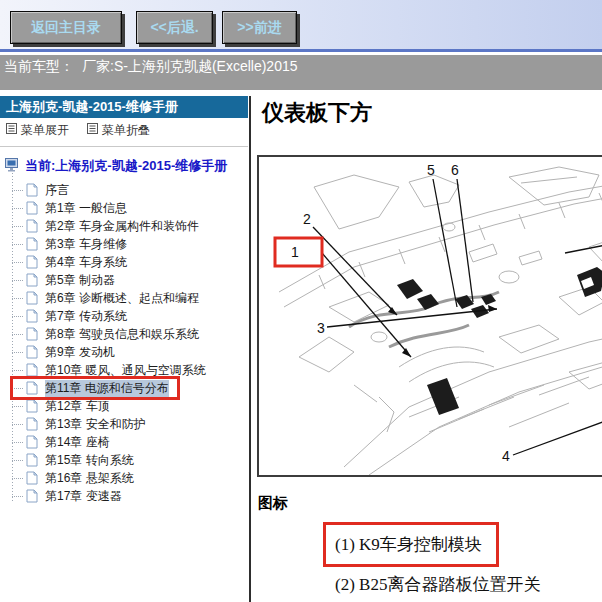  What do you see at coordinates (122, 334) in the screenshot?
I see `tree-item-label: 第8章 驾驶员信息和娱乐系统` at bounding box center [122, 334].